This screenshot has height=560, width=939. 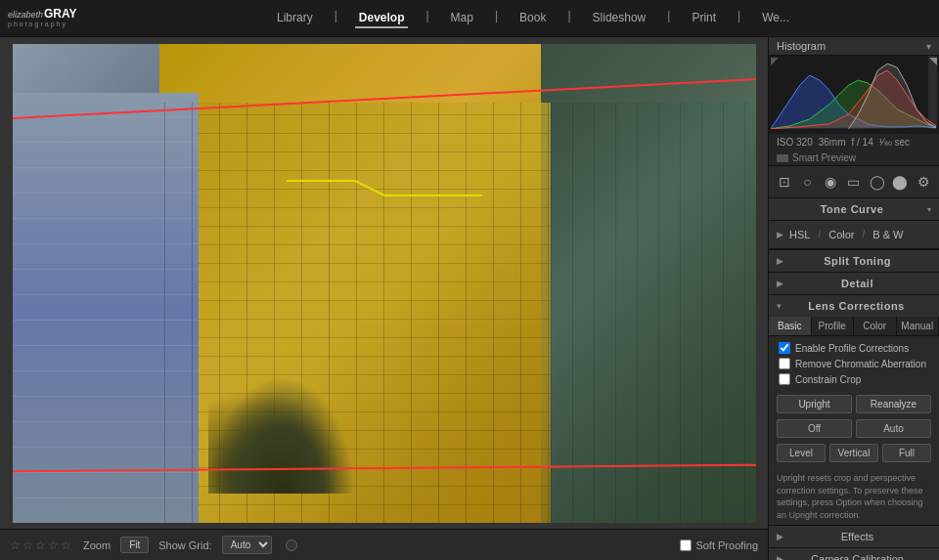 I want to click on effects-title: Effects, so click(x=857, y=537).